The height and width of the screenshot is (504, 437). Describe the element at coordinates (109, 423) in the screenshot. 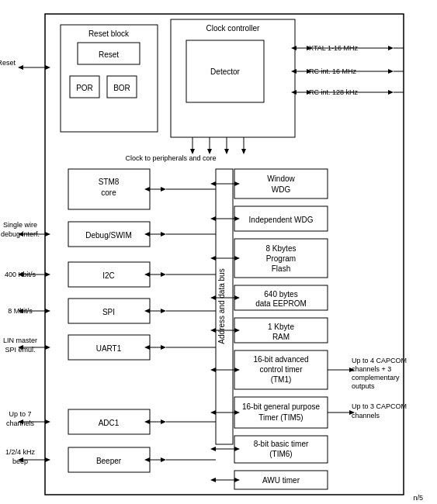

I see `adc1-label: ADC1` at that location.